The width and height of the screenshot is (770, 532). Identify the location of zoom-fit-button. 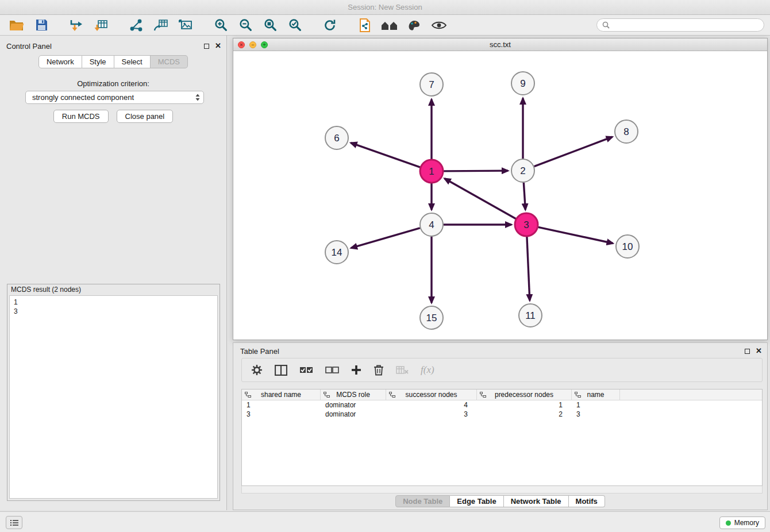
(270, 25).